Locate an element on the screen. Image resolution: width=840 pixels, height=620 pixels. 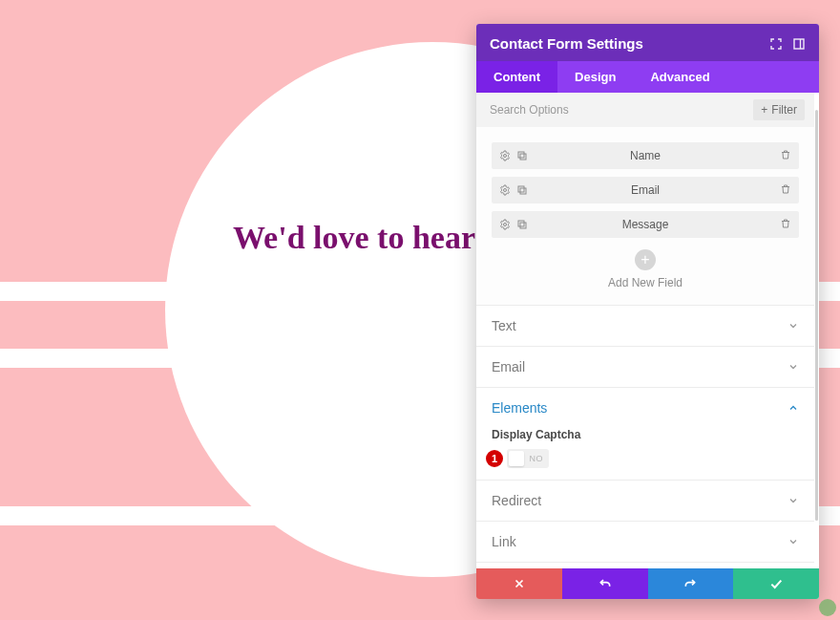
tab-design: Design is located at coordinates (596, 76).